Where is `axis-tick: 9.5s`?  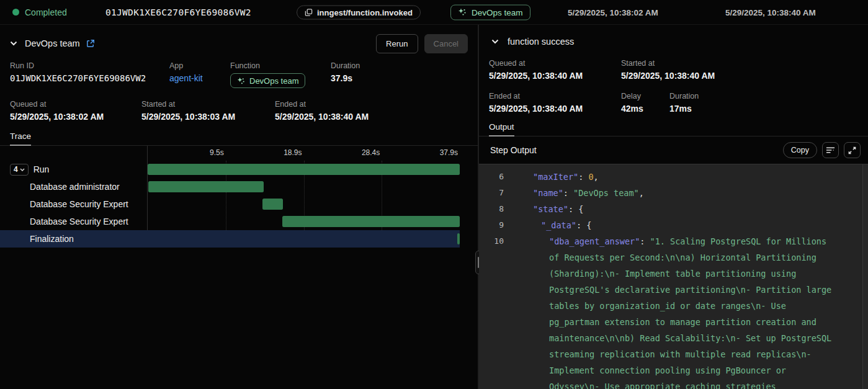 axis-tick: 9.5s is located at coordinates (218, 153).